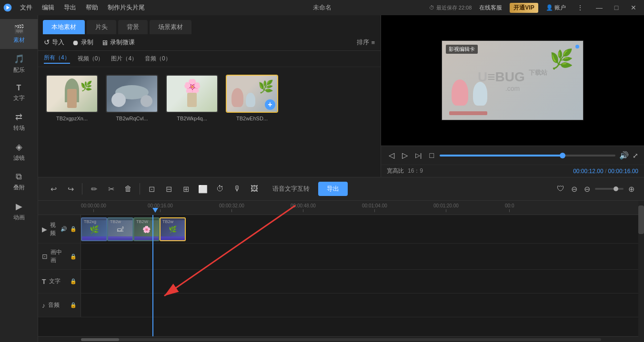 This screenshot has width=644, height=342. What do you see at coordinates (70, 189) in the screenshot?
I see `redo-button: ↪` at bounding box center [70, 189].